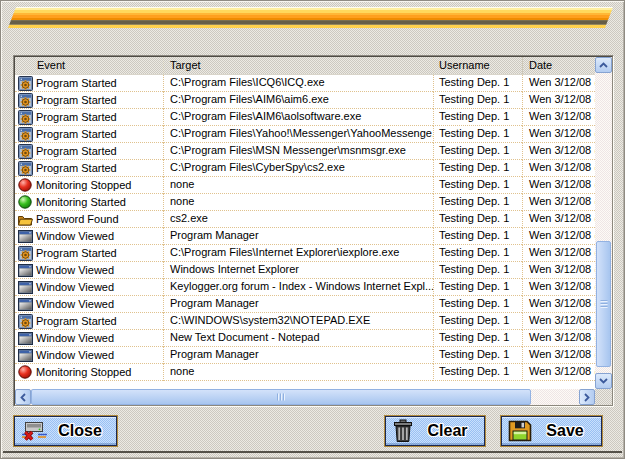 The image size is (625, 459). I want to click on close-button-label: Close, so click(80, 432).